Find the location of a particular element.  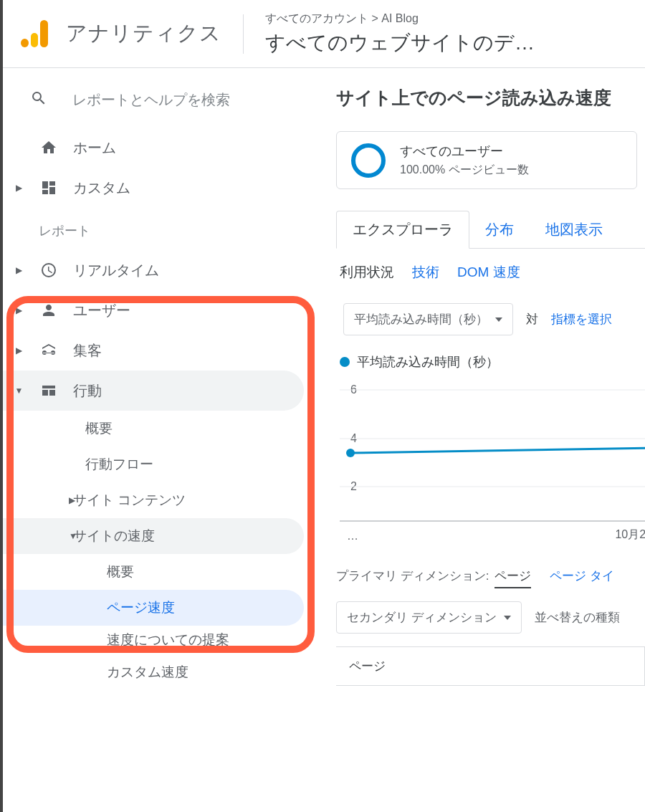

nav-acquisition-label: 集客 is located at coordinates (87, 351).